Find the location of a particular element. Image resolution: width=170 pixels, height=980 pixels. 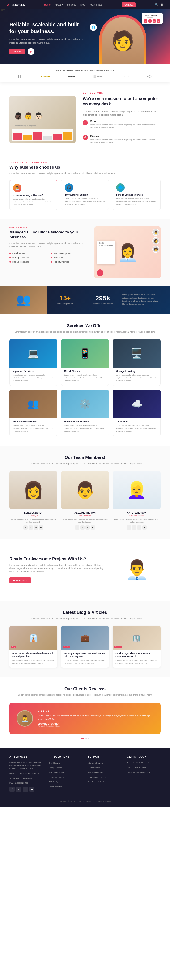

service-plus-button: + is located at coordinates (100, 273).